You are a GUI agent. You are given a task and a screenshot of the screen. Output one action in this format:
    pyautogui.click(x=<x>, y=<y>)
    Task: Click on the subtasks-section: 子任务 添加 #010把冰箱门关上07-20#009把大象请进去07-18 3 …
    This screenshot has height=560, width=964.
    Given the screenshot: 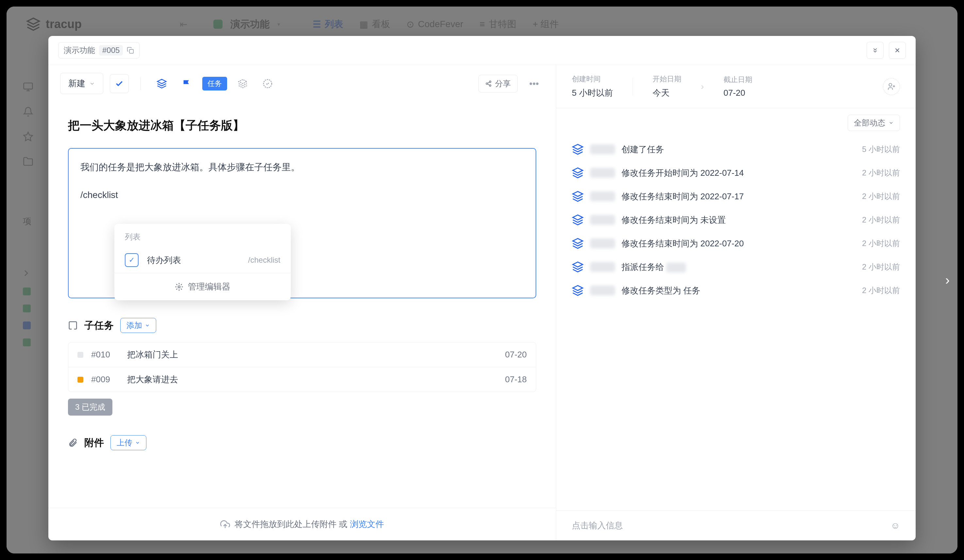 What is the action you would take?
    pyautogui.click(x=302, y=366)
    